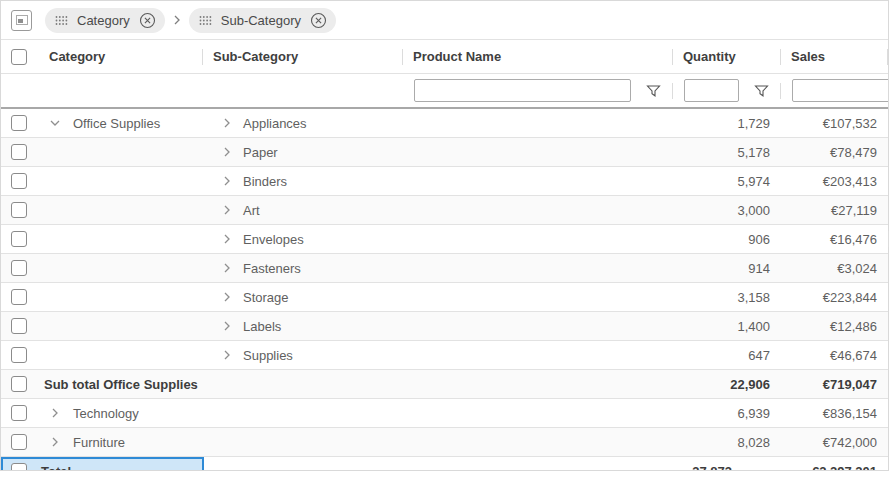 This screenshot has width=889, height=477. Describe the element at coordinates (121, 413) in the screenshot. I see `category-cell: Technology` at that location.